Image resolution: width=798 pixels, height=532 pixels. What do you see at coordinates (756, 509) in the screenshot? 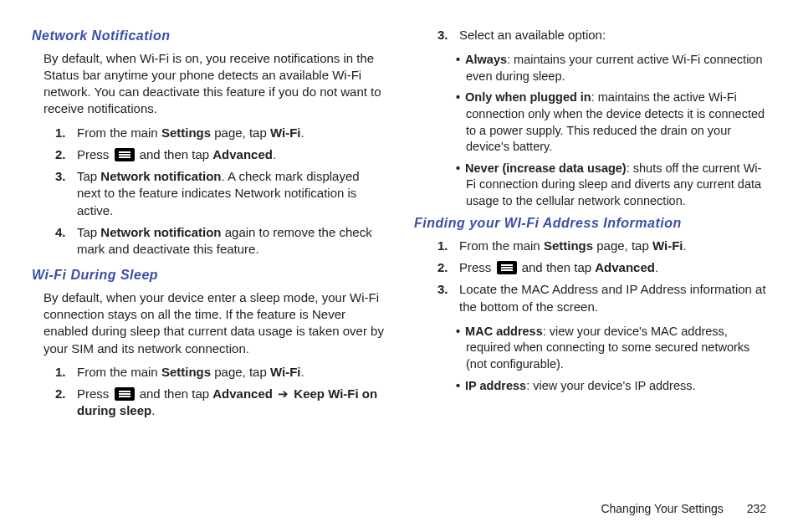
I see `page-number: 232` at bounding box center [756, 509].